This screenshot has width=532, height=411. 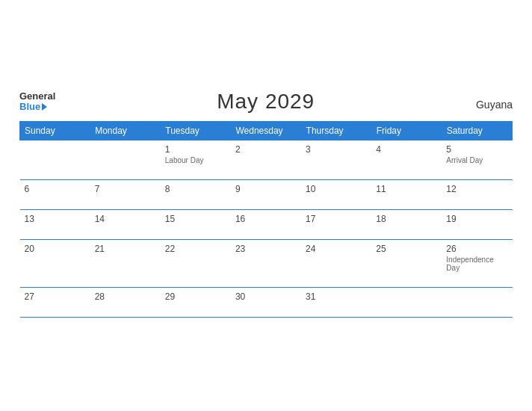 I want to click on day-number: 14, so click(x=126, y=219).